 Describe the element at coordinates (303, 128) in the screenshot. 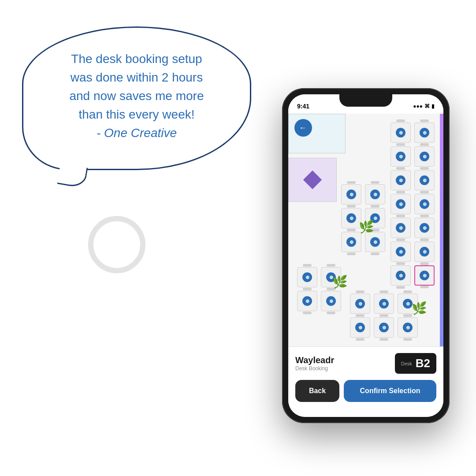

I see `back-arrow-icon: ←` at that location.